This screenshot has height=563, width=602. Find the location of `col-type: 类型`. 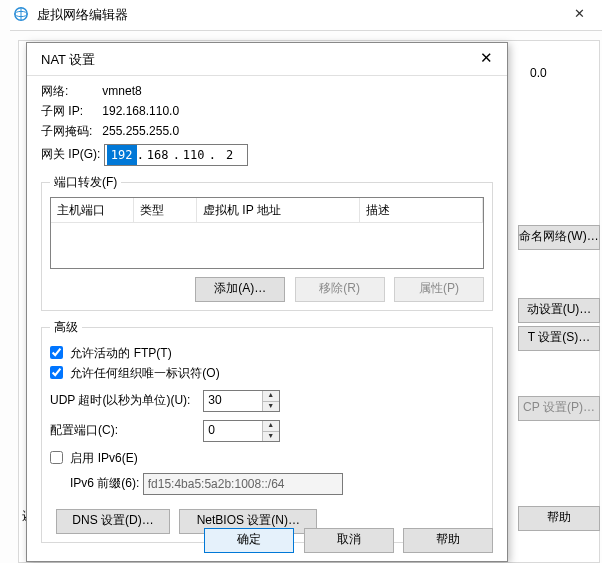

col-type: 类型 is located at coordinates (166, 210).